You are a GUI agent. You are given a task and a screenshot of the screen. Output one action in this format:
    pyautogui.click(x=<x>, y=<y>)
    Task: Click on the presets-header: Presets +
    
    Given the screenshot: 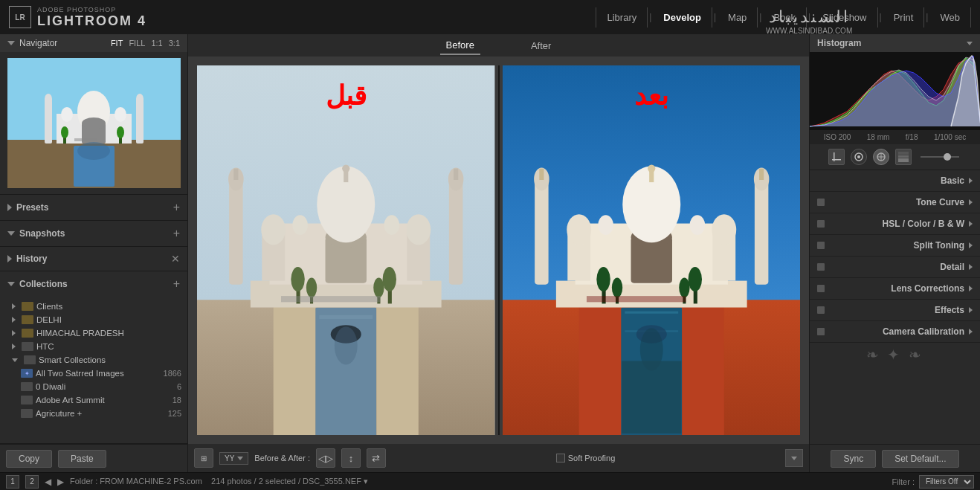 What is the action you would take?
    pyautogui.click(x=94, y=207)
    